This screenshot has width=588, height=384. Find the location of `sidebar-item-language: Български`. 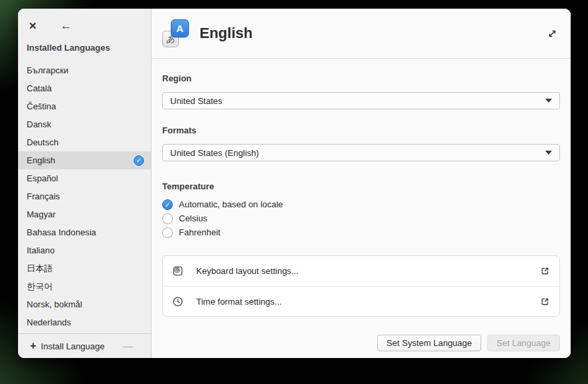

sidebar-item-language: Български is located at coordinates (84, 71).